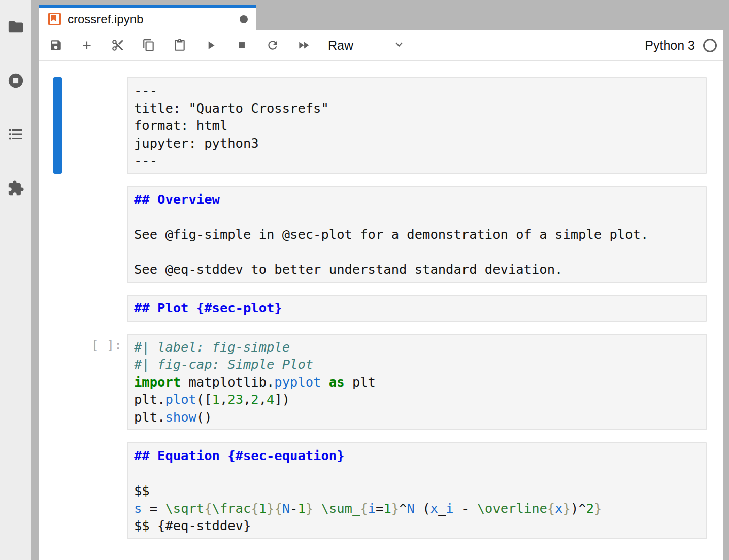 The image size is (729, 560). What do you see at coordinates (417, 382) in the screenshot?
I see `cell-editor: #| label: fig-simple#| fig-cap: Simple P…` at bounding box center [417, 382].